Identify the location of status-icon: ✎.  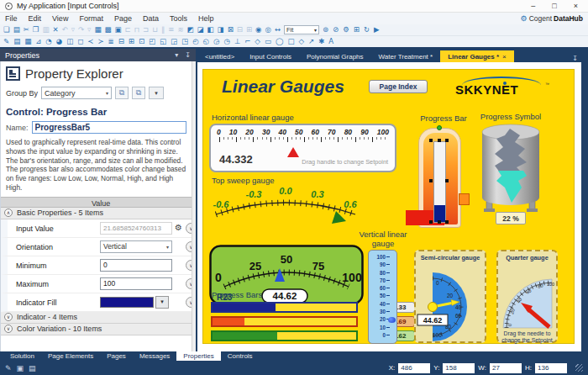
(8, 368).